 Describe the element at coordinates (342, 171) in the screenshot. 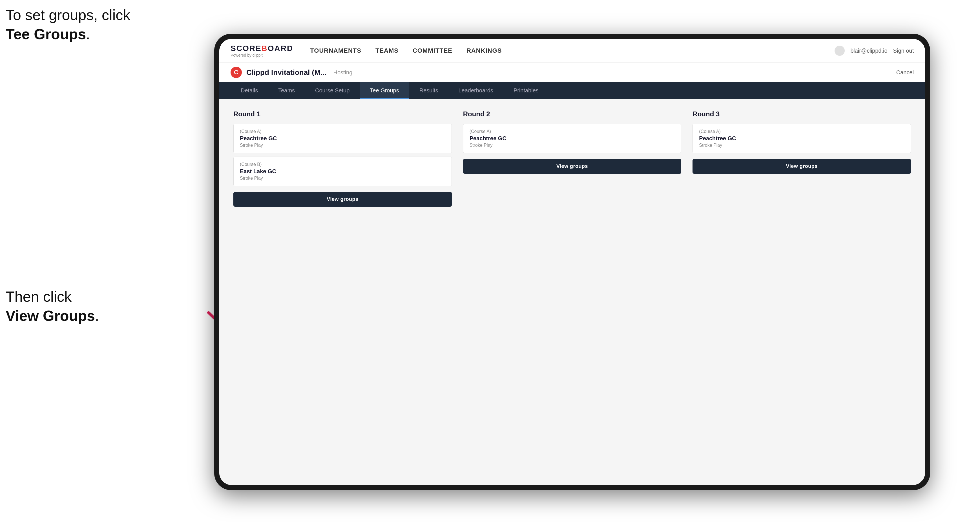

I see `round-1-course-b-card: (Course B) East Lake GC Stroke Play` at that location.